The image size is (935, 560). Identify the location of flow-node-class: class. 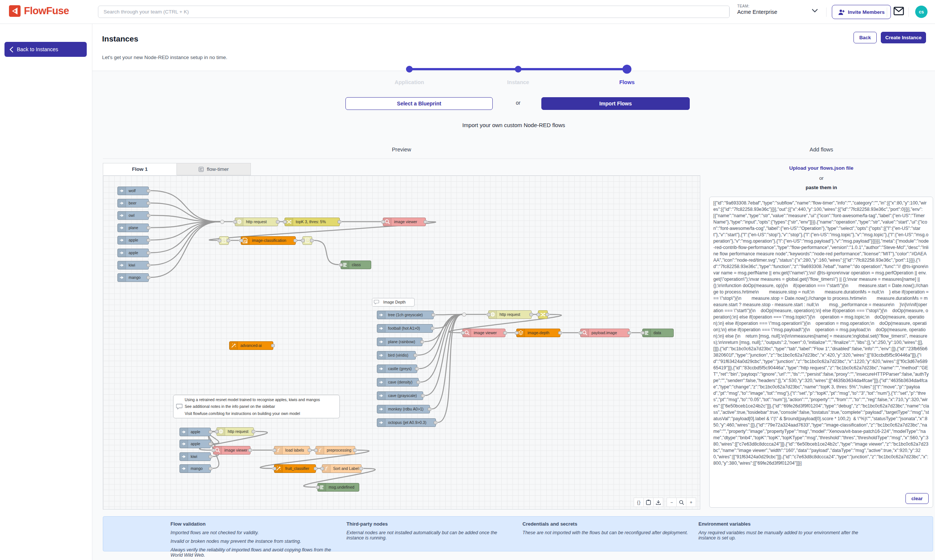
(356, 265).